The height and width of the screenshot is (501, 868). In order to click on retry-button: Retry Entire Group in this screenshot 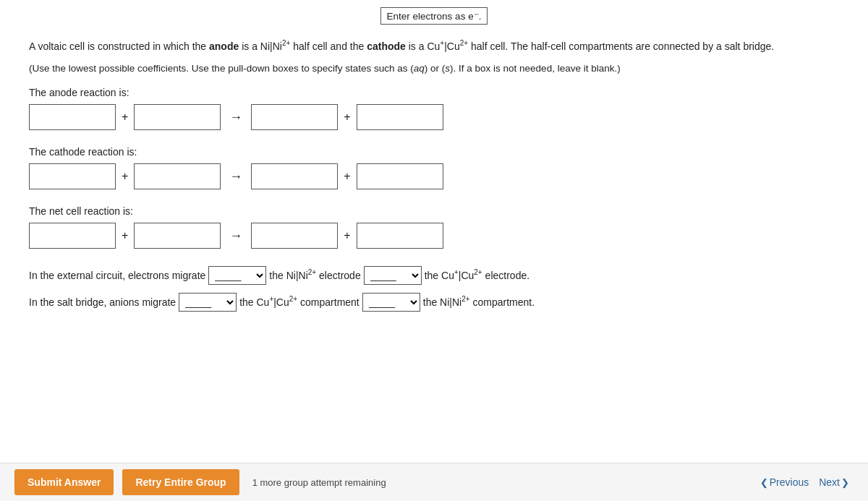, I will do `click(181, 482)`.